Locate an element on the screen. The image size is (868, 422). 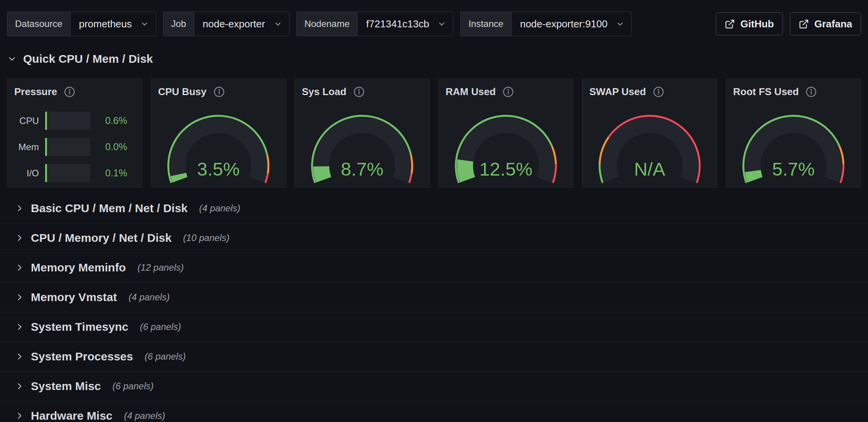
variable-value: node-exporter is located at coordinates (234, 24).